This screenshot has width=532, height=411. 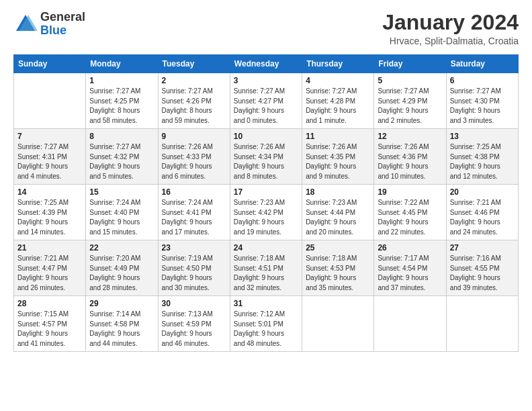 What do you see at coordinates (266, 212) in the screenshot?
I see `table-row: 17Sunrise: 7:23 AMSunset: 4:42 PMDayligh…` at bounding box center [266, 212].